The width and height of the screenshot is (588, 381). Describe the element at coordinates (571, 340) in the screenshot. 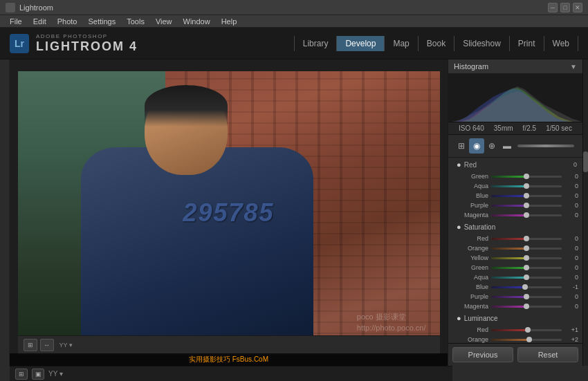

I see `lum-orange-value: +2` at that location.